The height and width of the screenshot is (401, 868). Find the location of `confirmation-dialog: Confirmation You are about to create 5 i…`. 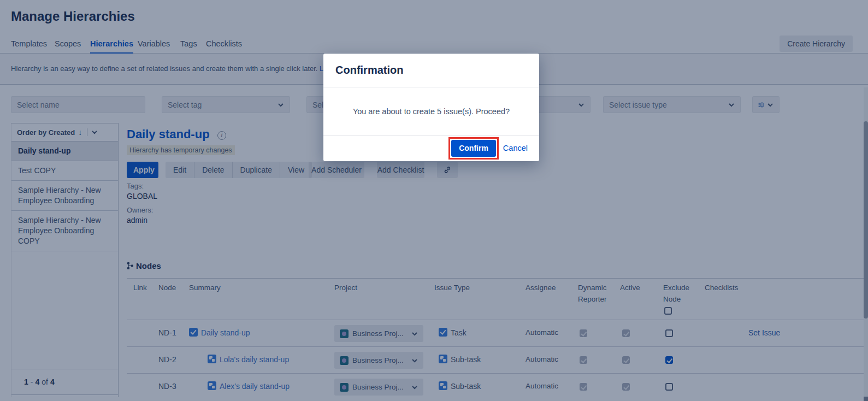

confirmation-dialog: Confirmation You are about to create 5 i… is located at coordinates (432, 107).